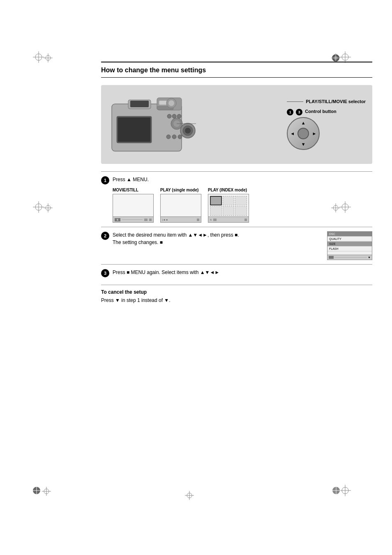  Describe the element at coordinates (295, 102) in the screenshot. I see `selector-line` at that location.